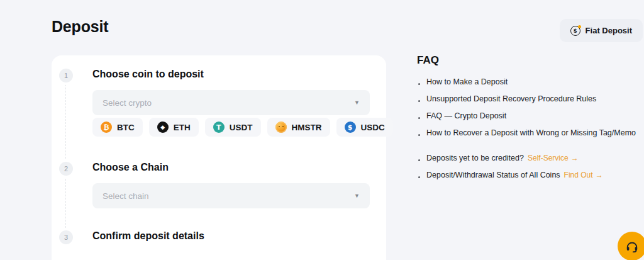 The height and width of the screenshot is (260, 644). I want to click on coin-chip-label: BTC, so click(126, 127).